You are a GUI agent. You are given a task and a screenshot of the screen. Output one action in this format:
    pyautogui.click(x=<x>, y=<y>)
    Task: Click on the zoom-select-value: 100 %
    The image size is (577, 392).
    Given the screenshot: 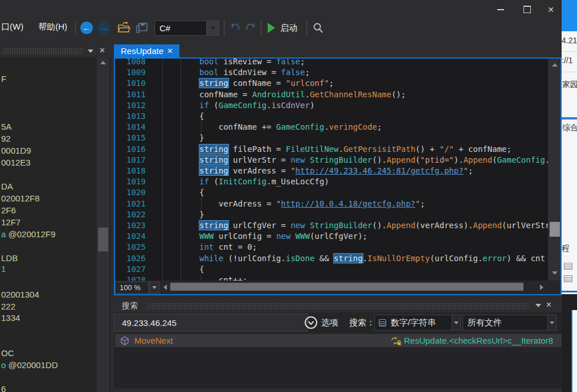 What is the action you would take?
    pyautogui.click(x=130, y=288)
    